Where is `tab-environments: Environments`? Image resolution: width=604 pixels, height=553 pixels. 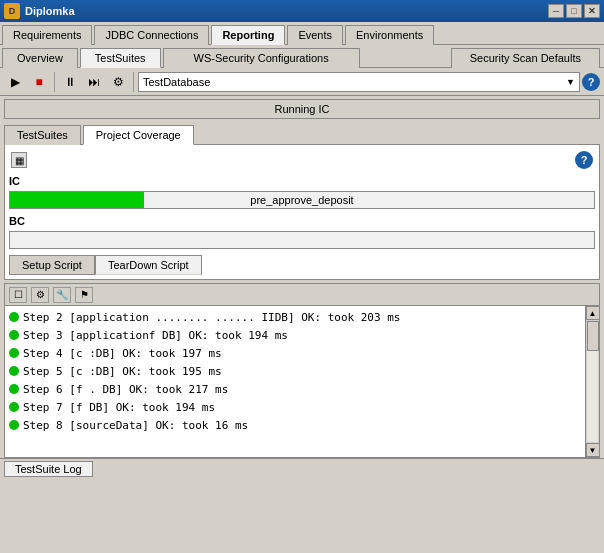 tab-environments: Environments is located at coordinates (390, 35).